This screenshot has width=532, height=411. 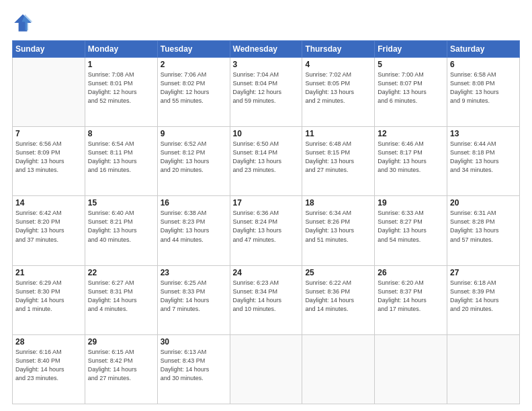 What do you see at coordinates (48, 296) in the screenshot?
I see `day-info: Sunrise: 6:29 AM Sunset: 8:30 PM Dayligh…` at bounding box center [48, 296].